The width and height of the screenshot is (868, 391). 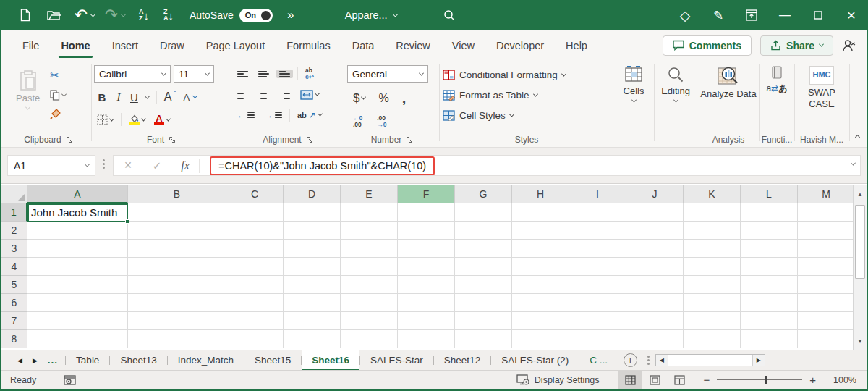 What do you see at coordinates (58, 75) in the screenshot?
I see `cut-button: ✂` at bounding box center [58, 75].